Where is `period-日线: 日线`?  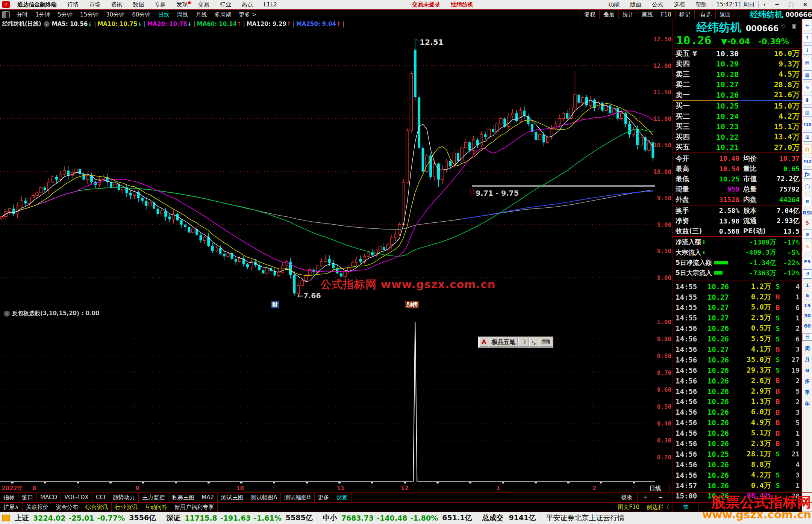
period-日线: 日线 is located at coordinates (164, 15).